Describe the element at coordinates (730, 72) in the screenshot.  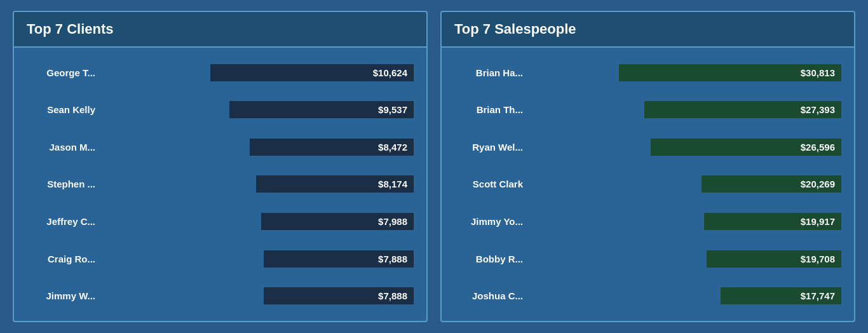
I see `sales-bar: $30,813` at that location.